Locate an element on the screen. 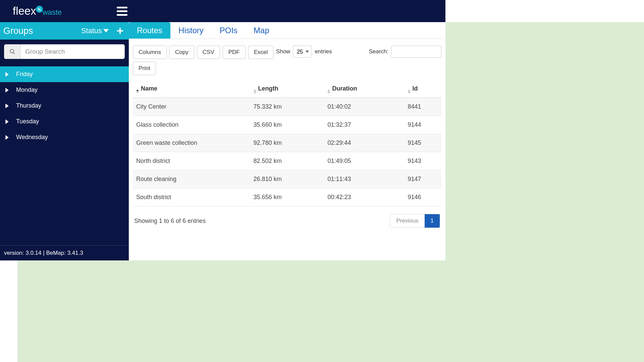 The width and height of the screenshot is (644, 362). cell-name: Route cleaning is located at coordinates (192, 179).